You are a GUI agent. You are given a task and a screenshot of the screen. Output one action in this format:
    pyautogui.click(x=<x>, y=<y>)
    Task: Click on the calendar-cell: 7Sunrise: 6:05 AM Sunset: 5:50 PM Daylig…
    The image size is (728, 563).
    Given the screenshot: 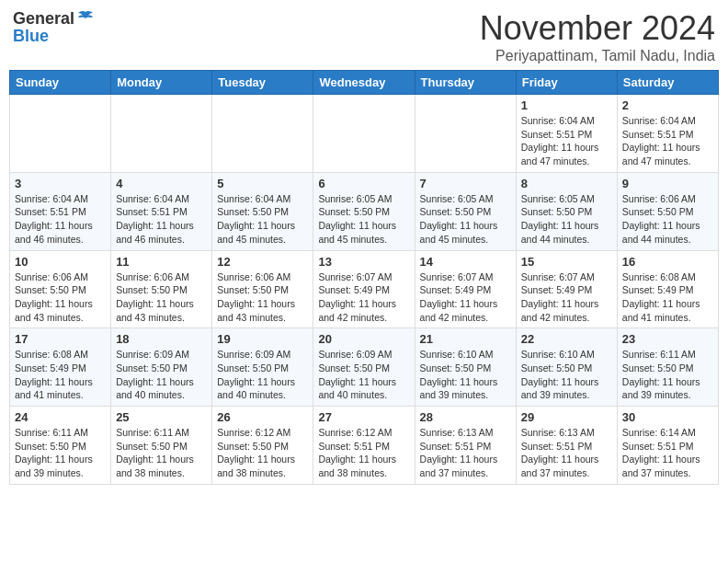 What is the action you would take?
    pyautogui.click(x=465, y=212)
    